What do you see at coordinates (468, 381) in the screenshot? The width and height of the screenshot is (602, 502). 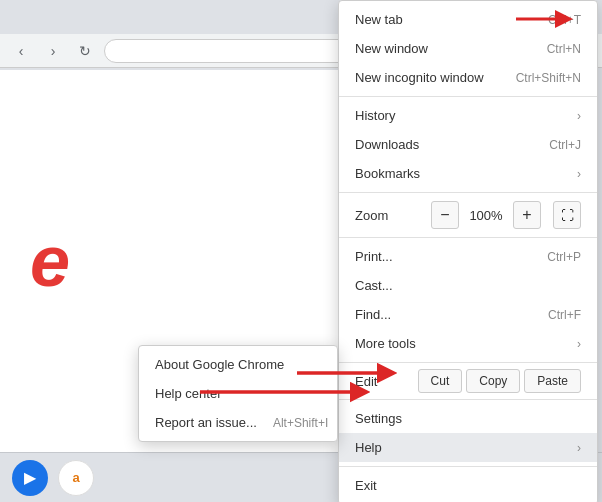 I see `edit-row: Edit Cut Copy Paste` at bounding box center [468, 381].